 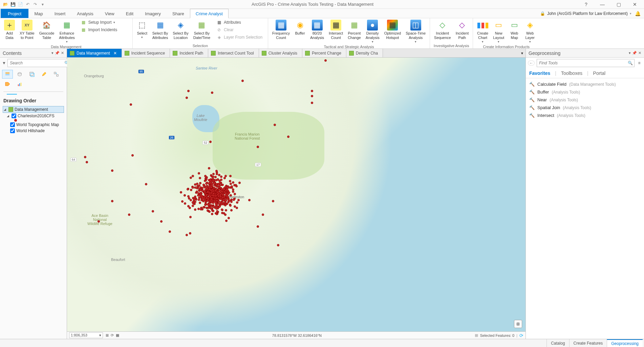 I want to click on map-tab-cluster-analysis: Cluster Analysis, so click(x=281, y=53).